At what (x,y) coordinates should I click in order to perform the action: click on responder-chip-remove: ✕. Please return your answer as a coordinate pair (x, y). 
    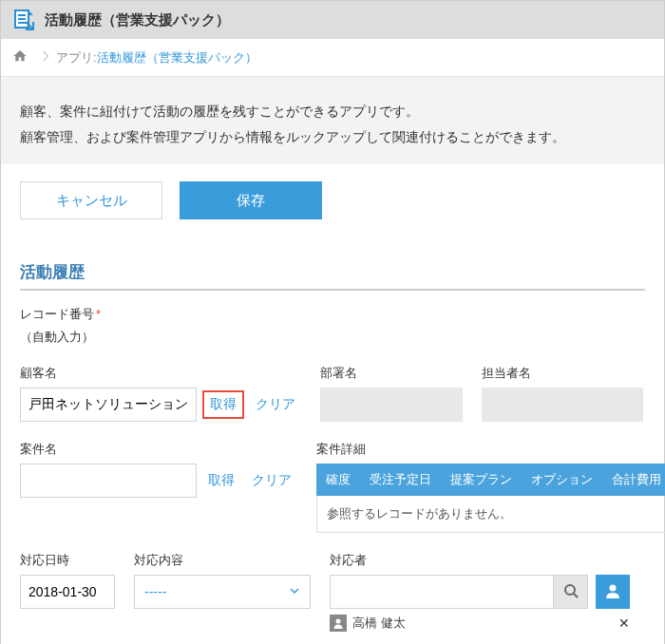
    Looking at the image, I should click on (624, 623).